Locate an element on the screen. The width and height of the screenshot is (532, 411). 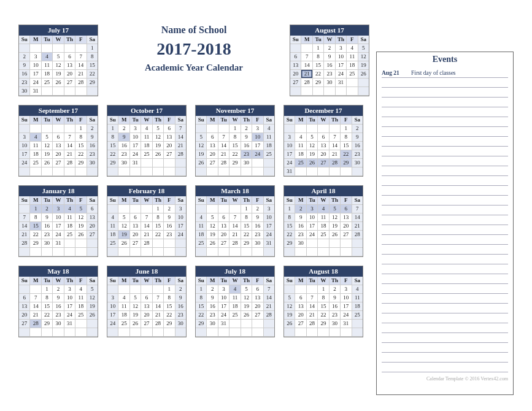
dow-label: W is located at coordinates (323, 281).